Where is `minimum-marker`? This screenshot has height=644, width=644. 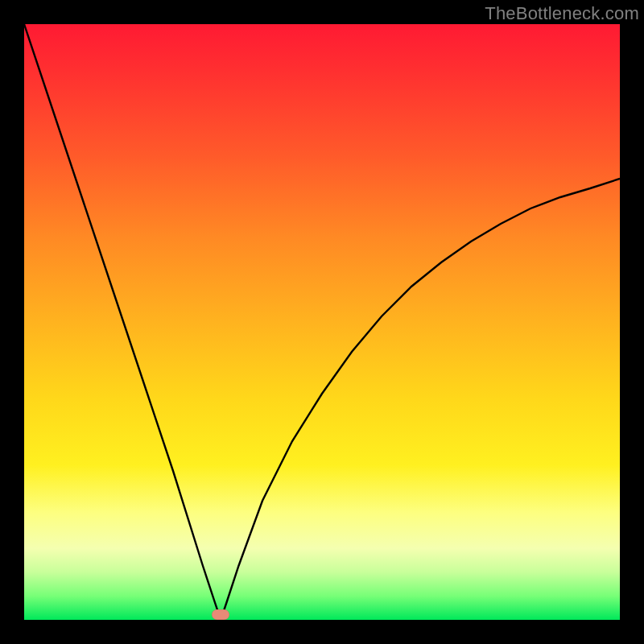
minimum-marker is located at coordinates (221, 615).